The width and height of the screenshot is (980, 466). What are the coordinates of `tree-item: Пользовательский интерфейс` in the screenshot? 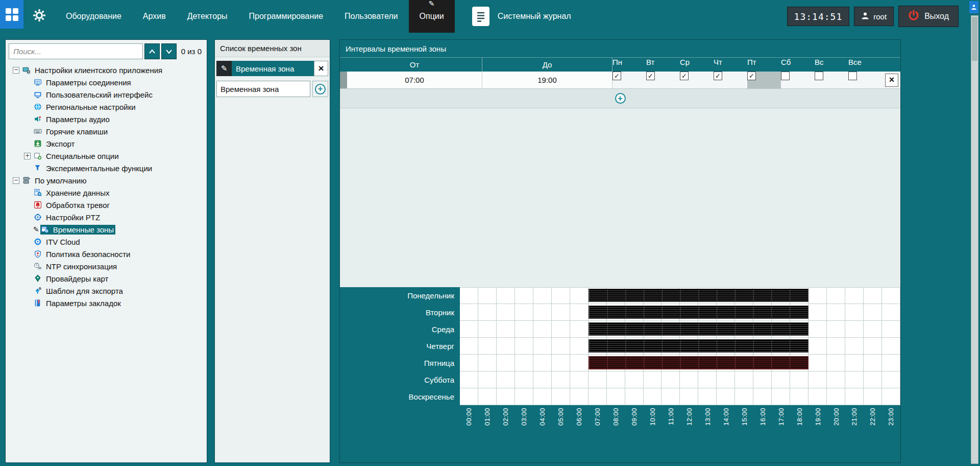 It's located at (106, 95).